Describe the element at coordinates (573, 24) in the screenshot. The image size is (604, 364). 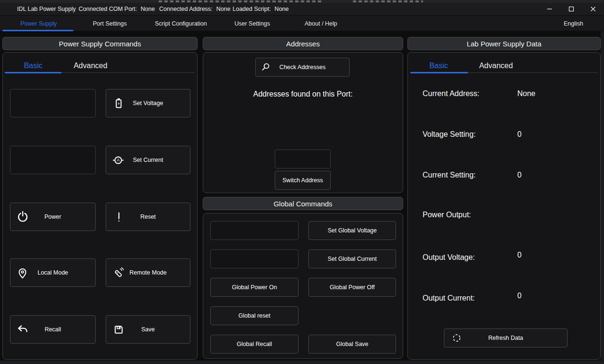
I see `language-selector: English` at that location.